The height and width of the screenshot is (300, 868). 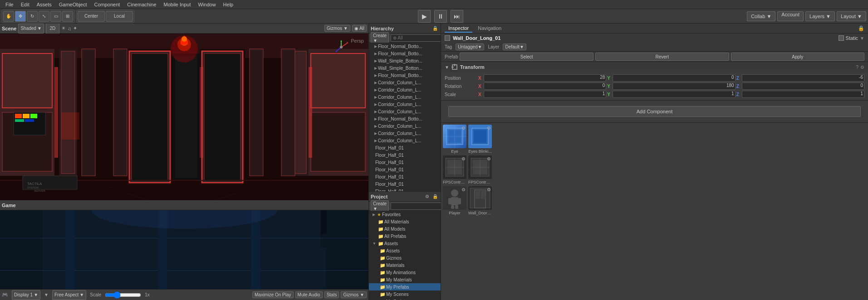 What do you see at coordinates (654, 111) in the screenshot?
I see `add-component-btn: Add Component` at bounding box center [654, 111].